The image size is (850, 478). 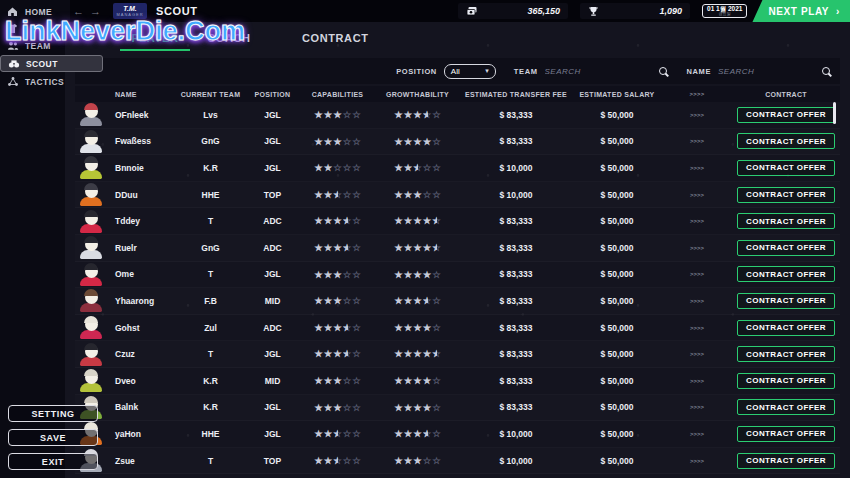 I want to click on growthability-stars: ★★★★☆, so click(x=418, y=275).